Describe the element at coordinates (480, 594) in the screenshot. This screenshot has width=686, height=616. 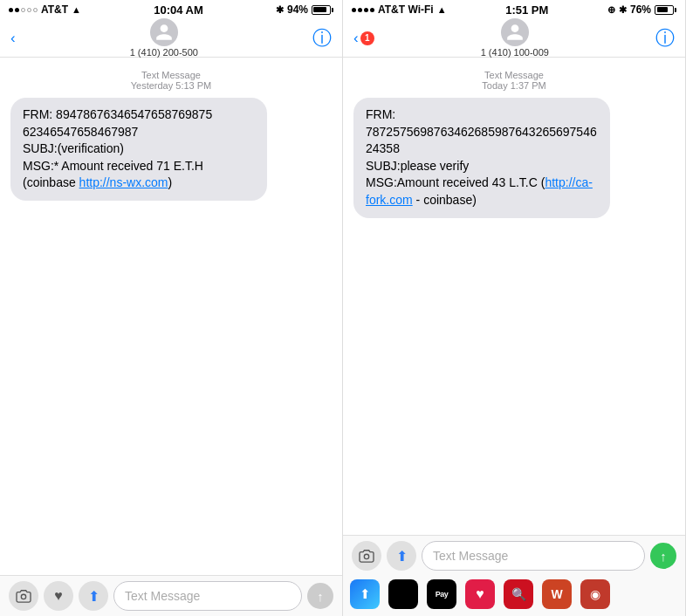
I see `heartrate-icon: ♥` at that location.